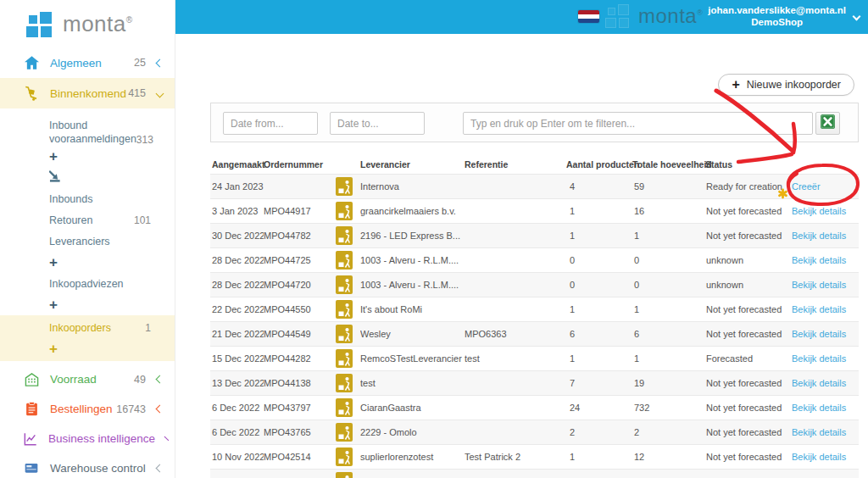 The width and height of the screenshot is (868, 478). Describe the element at coordinates (237, 334) in the screenshot. I see `cell-aangemaakt: 21 Dec 2022` at that location.